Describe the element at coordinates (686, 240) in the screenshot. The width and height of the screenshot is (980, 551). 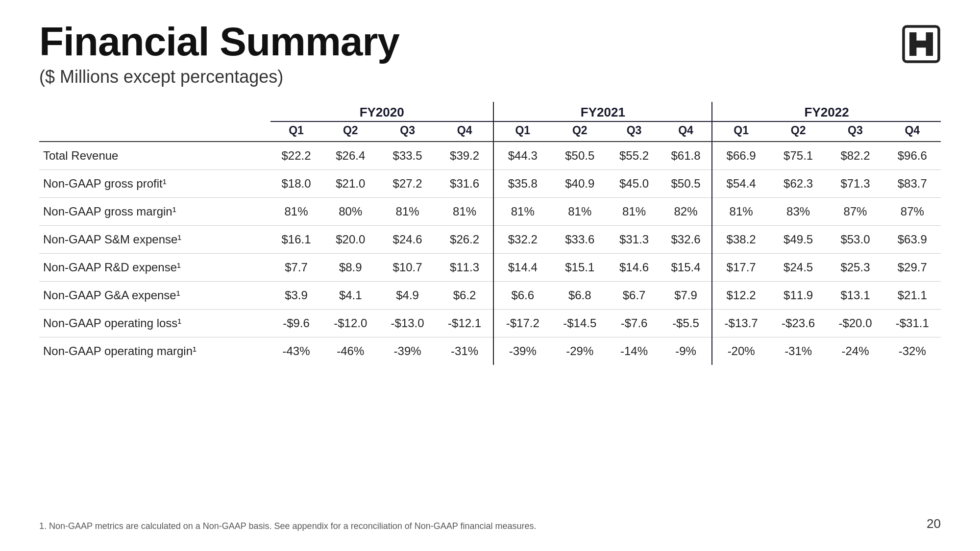
I see `fy2021-q4-row3: $32.6` at that location.